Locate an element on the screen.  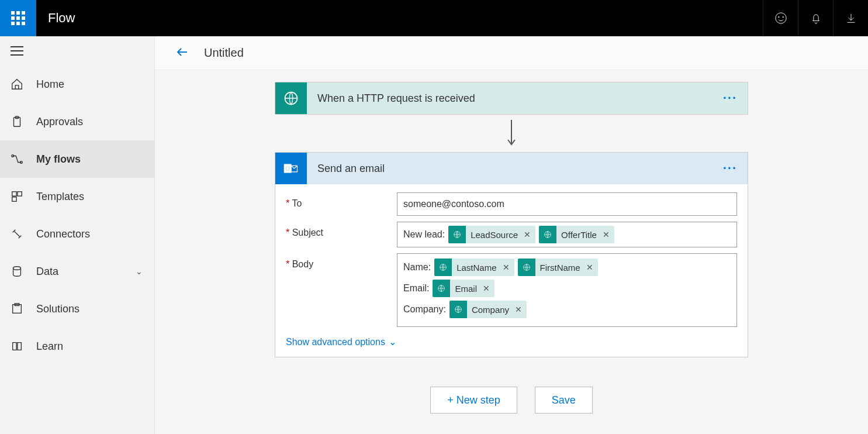
svg-text: O is located at coordinates (288, 168).